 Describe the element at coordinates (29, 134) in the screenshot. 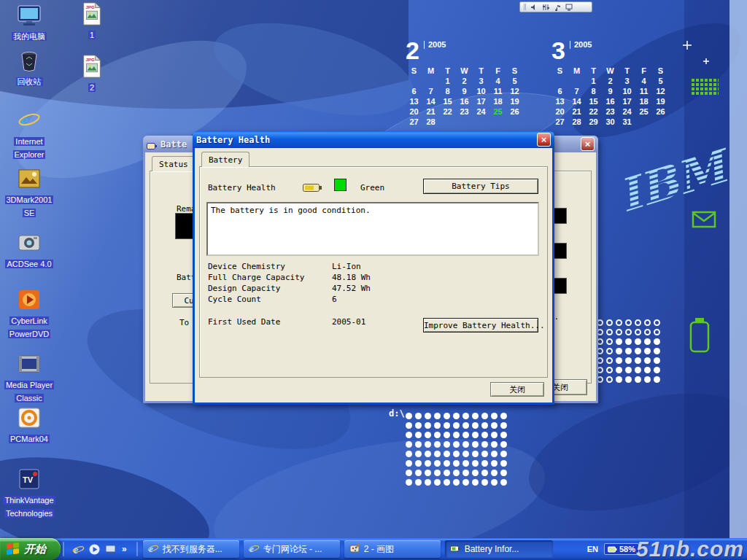

I see `desktop-icon-internet-explorer: eInternet Explorer` at that location.